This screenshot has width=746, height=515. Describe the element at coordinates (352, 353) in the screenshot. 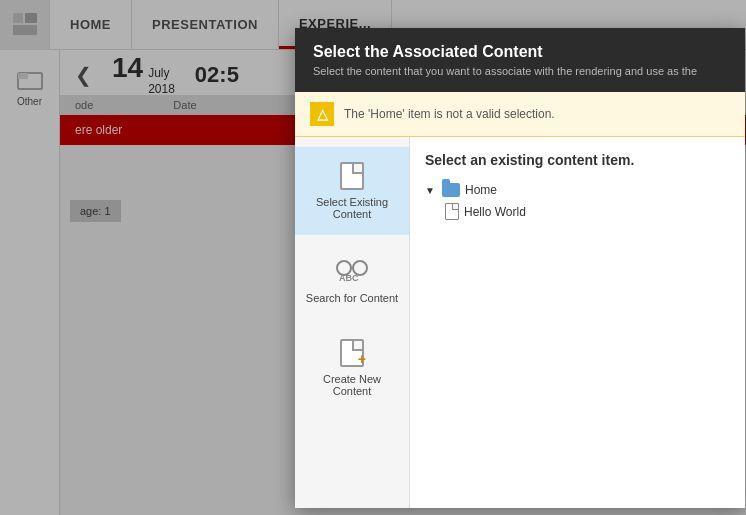

I see `create-new-icon` at that location.